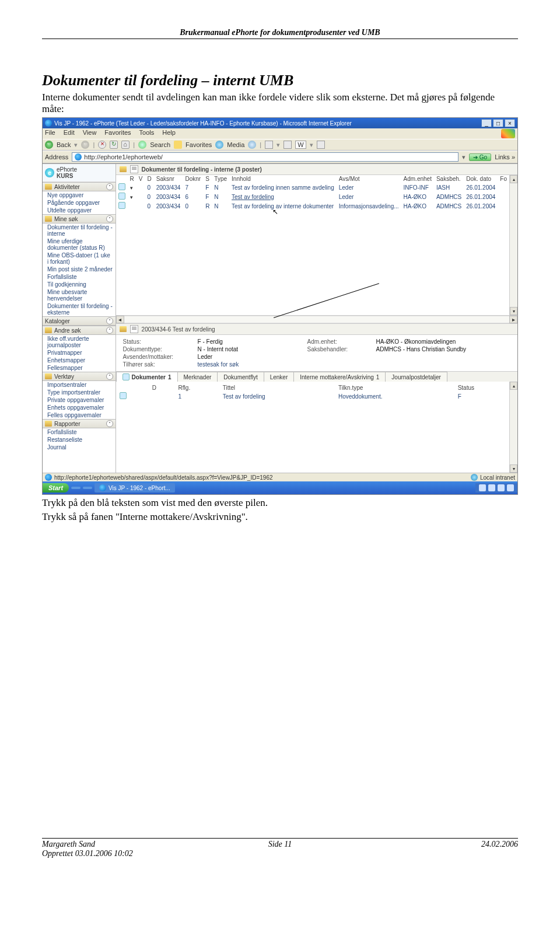  Describe the element at coordinates (79, 342) in the screenshot. I see `nav-item: Ikke off.vurderte journalposter` at that location.